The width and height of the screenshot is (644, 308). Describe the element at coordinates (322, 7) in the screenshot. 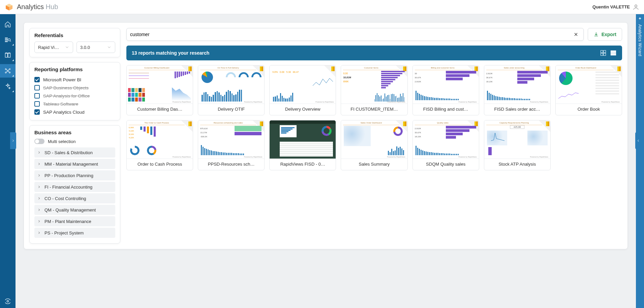

I see `top-bar: Analytics Hub Quentin VALETTE` at that location.